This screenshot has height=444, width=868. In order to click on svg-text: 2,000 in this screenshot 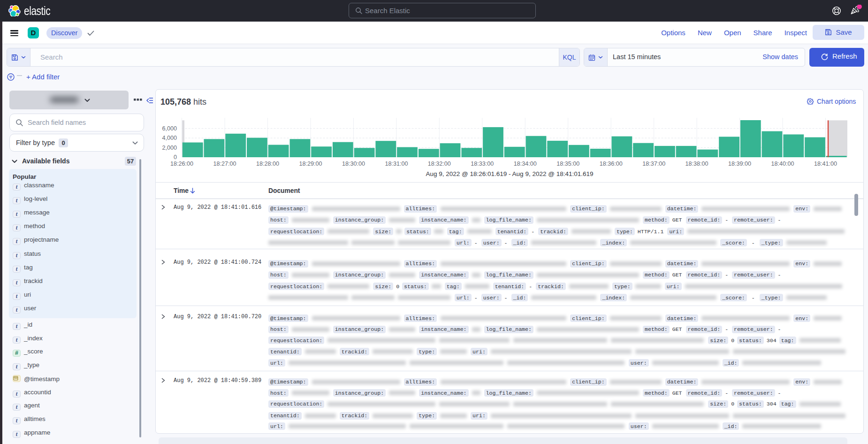, I will do `click(169, 148)`.